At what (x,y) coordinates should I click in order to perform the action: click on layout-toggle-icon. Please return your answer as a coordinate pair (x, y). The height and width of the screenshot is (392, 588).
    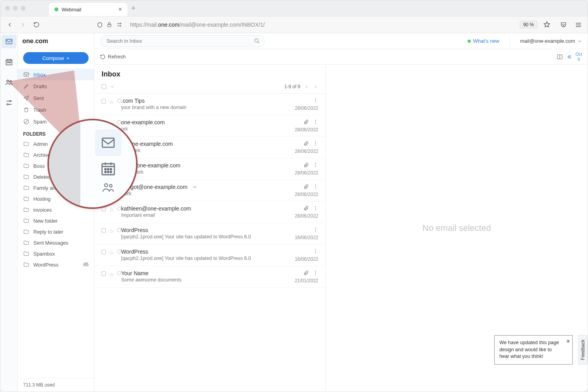
    Looking at the image, I should click on (560, 57).